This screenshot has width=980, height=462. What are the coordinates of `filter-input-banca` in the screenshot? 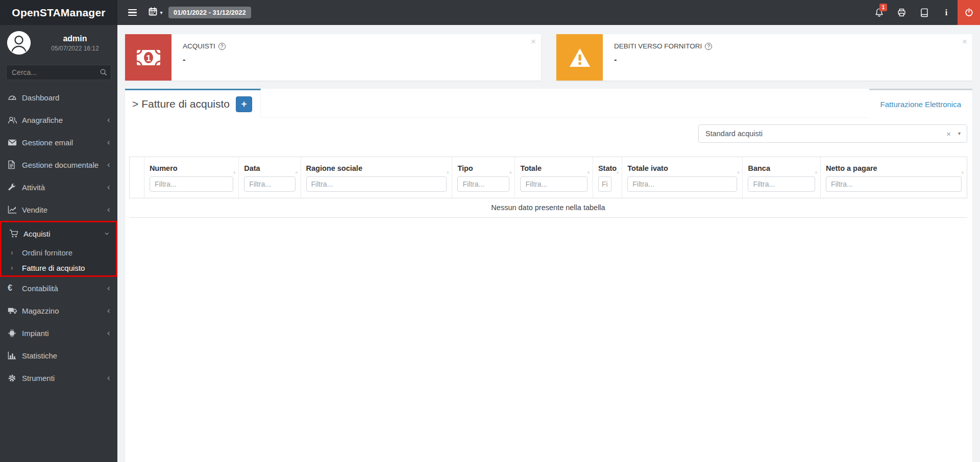 It's located at (781, 184).